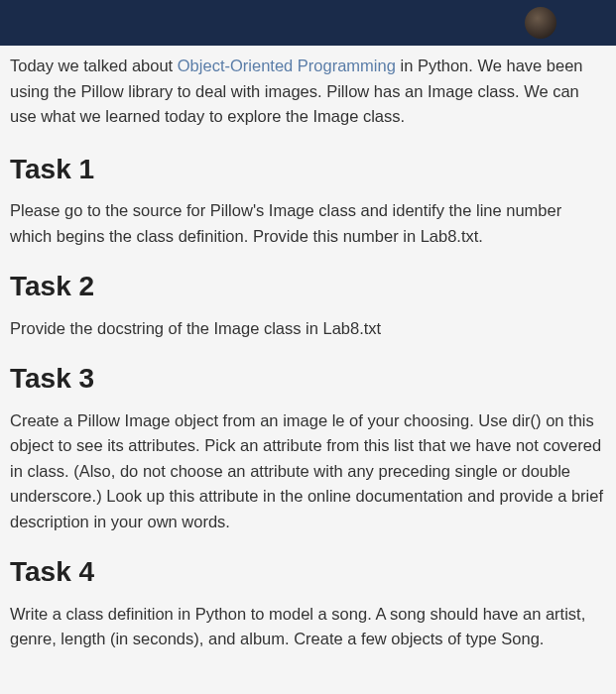  Describe the element at coordinates (308, 23) in the screenshot. I see `header-bar` at that location.